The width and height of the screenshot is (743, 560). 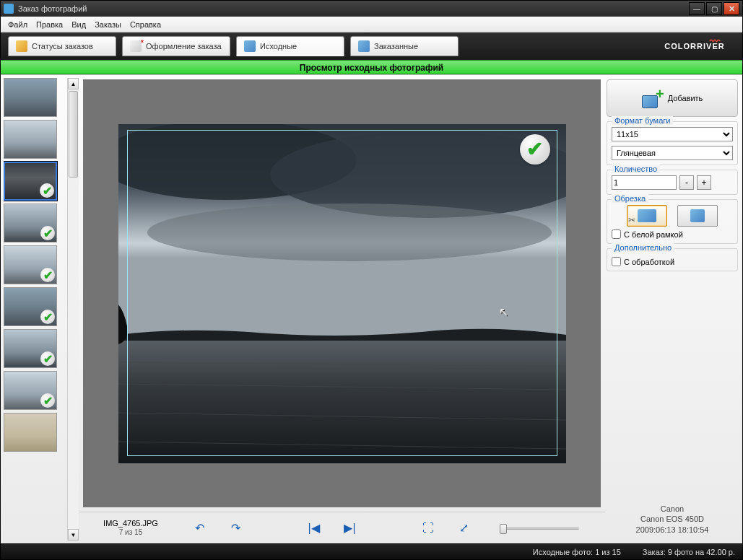 I want to click on tab-checkout-label: Оформление заказа, so click(x=183, y=46).